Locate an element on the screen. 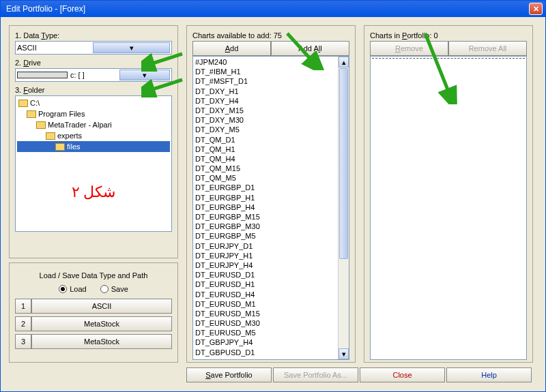 The width and height of the screenshot is (546, 392). list-item: DT_#MSFT_D1 is located at coordinates (271, 81).